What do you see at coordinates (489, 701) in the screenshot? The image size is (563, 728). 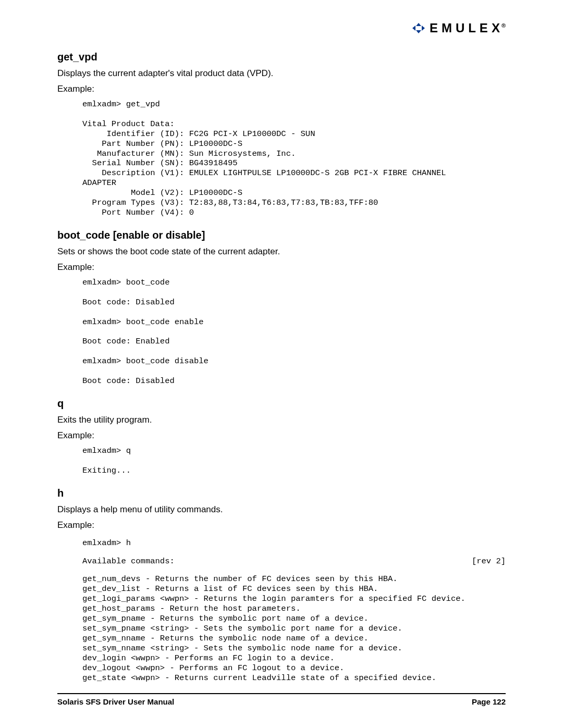 I see `footer-right: Page 122` at bounding box center [489, 701].